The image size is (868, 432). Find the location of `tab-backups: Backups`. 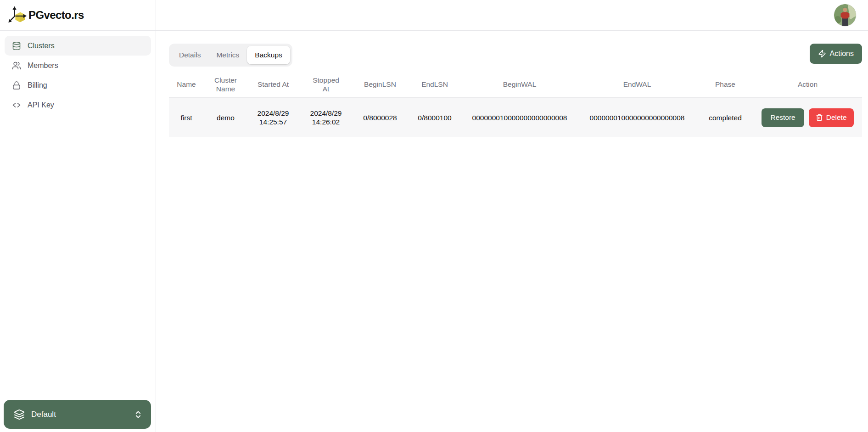

tab-backups: Backups is located at coordinates (268, 55).